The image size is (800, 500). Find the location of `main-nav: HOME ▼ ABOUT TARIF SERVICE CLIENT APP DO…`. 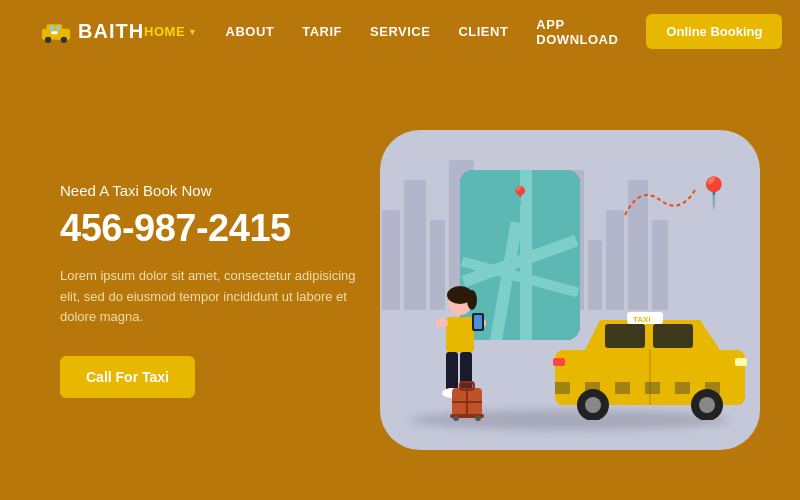

main-nav: HOME ▼ ABOUT TARIF SERVICE CLIENT APP DO… is located at coordinates (463, 32).